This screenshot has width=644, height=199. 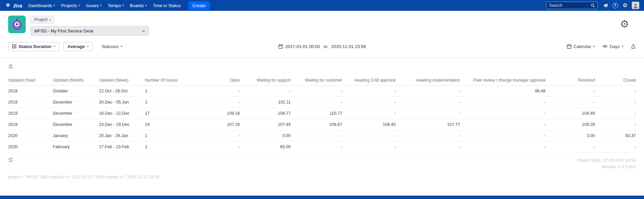 What do you see at coordinates (570, 81) in the screenshot?
I see `column-header: Resolved` at bounding box center [570, 81].